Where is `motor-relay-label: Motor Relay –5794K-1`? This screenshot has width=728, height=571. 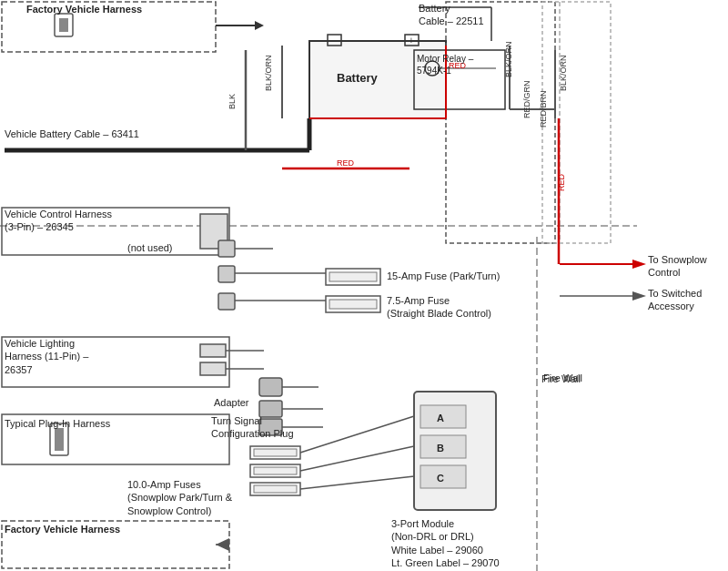 motor-relay-label: Motor Relay –5794K-1 is located at coordinates (445, 65).